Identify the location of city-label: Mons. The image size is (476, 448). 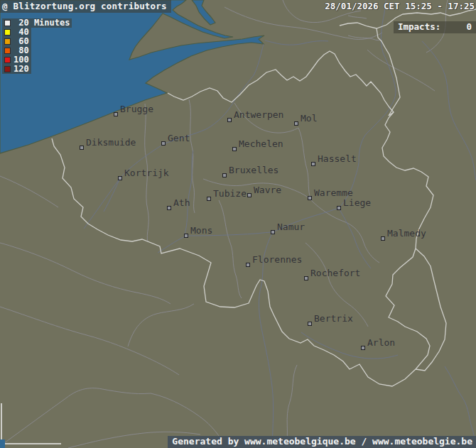
(202, 230).